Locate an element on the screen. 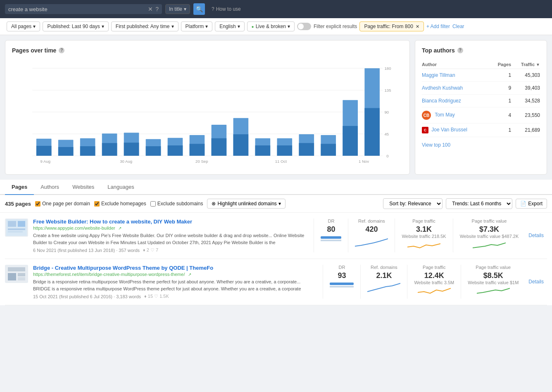  explicit-toggle-switch is located at coordinates (304, 26).